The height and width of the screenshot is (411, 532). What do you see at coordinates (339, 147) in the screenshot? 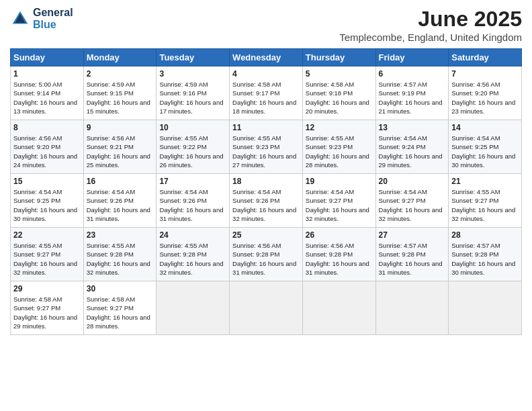
I see `cell-2-4: 12Sunrise: 4:55 AMSunset: 9:23 PMDayligh…` at bounding box center [339, 147].